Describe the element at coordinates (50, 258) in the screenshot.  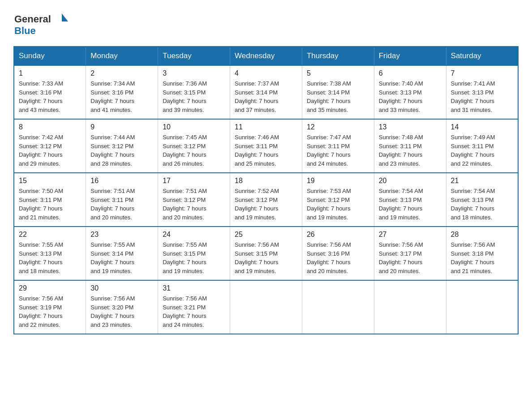
I see `day-info: Sunrise: 7:55 AM Sunset: 3:13 PM Dayligh…` at that location.